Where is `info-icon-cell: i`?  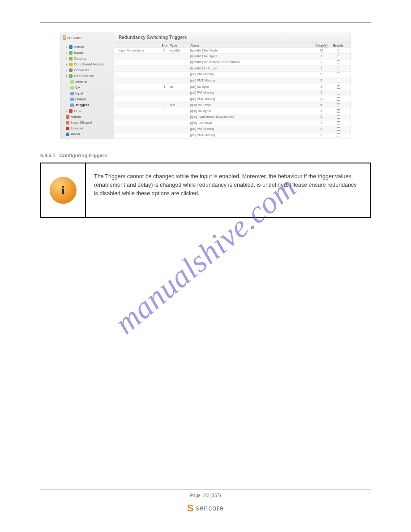 info-icon-cell: i is located at coordinates (64, 190).